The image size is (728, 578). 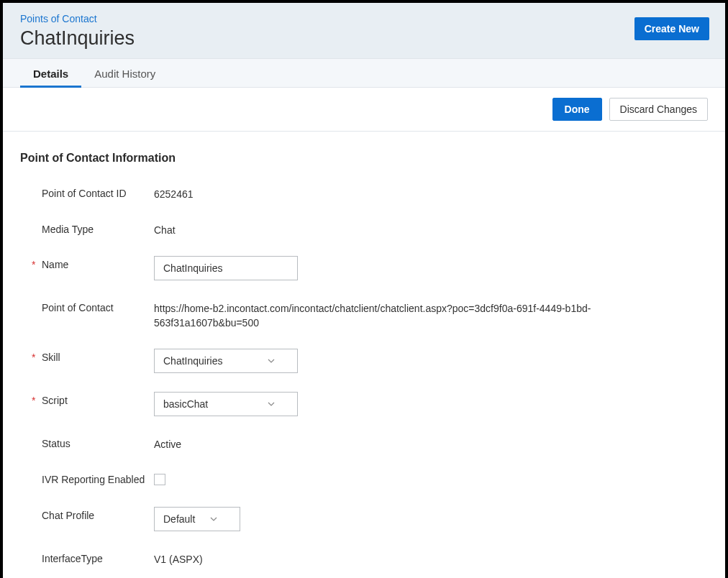 What do you see at coordinates (364, 109) in the screenshot?
I see `actions-bar: Done Discard Changes` at bounding box center [364, 109].